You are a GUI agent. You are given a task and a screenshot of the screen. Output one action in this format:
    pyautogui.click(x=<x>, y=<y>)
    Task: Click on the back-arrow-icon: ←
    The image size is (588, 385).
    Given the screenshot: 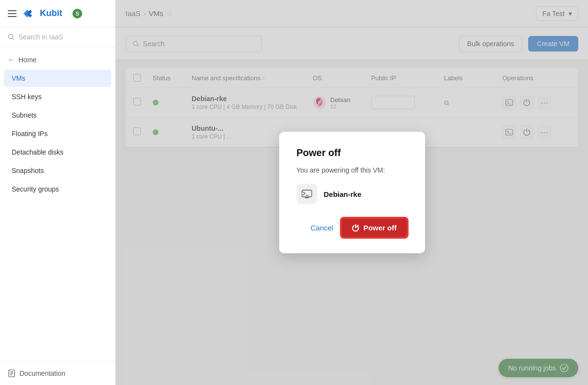 What is the action you would take?
    pyautogui.click(x=11, y=60)
    